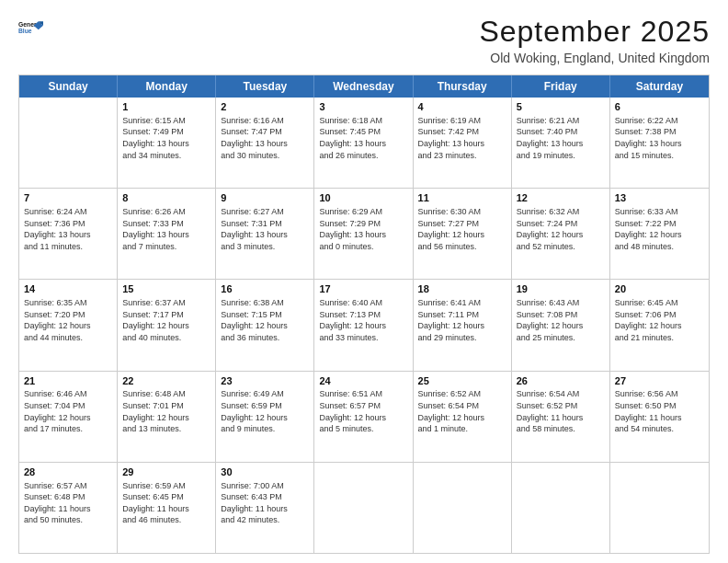 This screenshot has height=563, width=728. What do you see at coordinates (363, 320) in the screenshot?
I see `day-info: Sunrise: 6:40 AM Sunset: 7:13 PM Dayligh…` at bounding box center [363, 320].